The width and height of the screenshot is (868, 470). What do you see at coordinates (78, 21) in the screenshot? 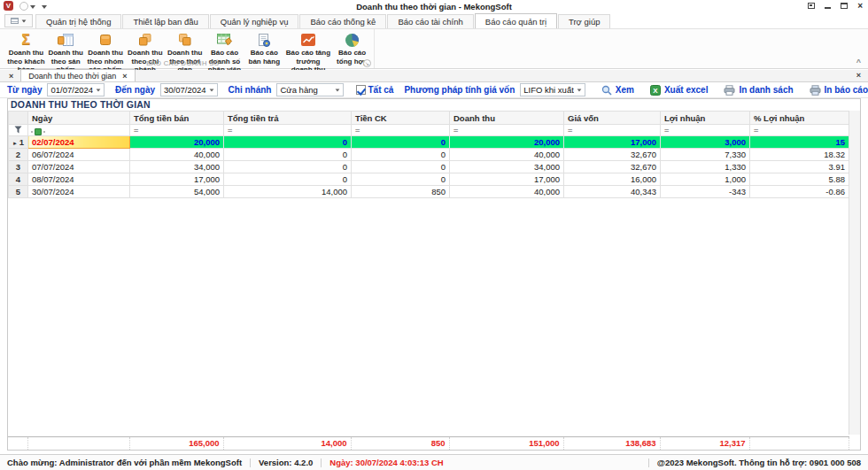
I see `tab-quan-tri-he-thong: Quản trị hệ thống` at bounding box center [78, 21].